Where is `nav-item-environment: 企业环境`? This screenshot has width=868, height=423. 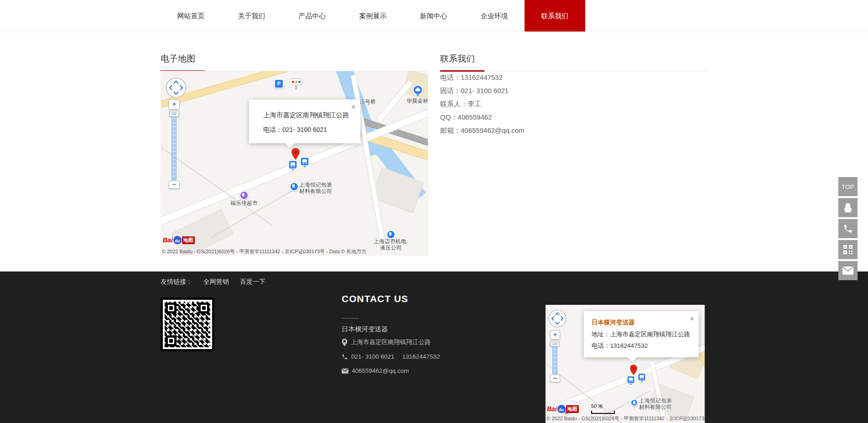
nav-item-environment: 企业环境 is located at coordinates (494, 16).